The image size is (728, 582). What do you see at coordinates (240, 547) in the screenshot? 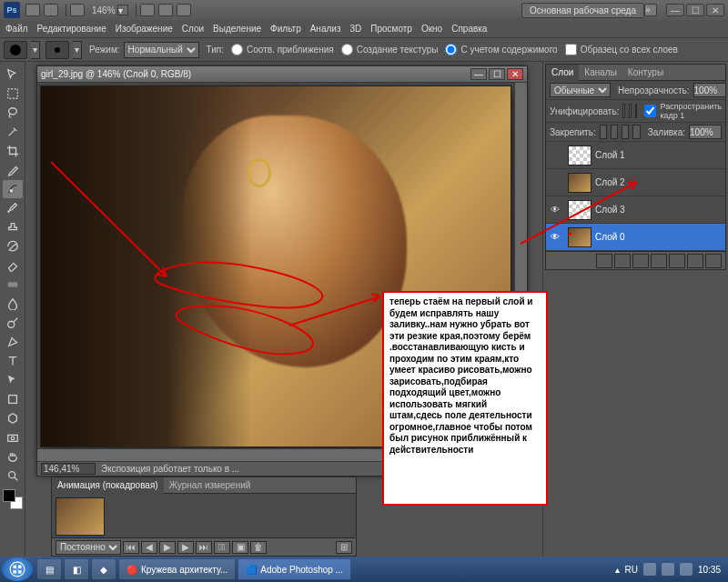
I see `new-frame-icon: ▣` at bounding box center [240, 547].